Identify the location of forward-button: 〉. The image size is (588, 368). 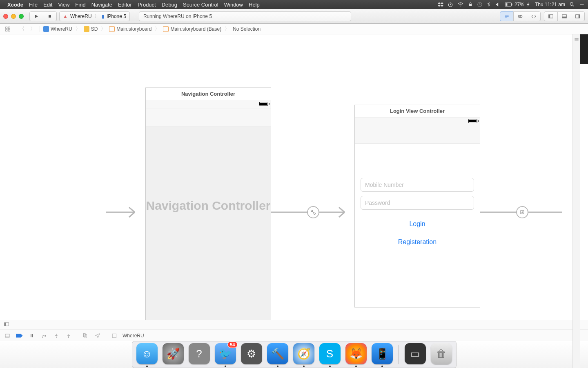
(33, 29).